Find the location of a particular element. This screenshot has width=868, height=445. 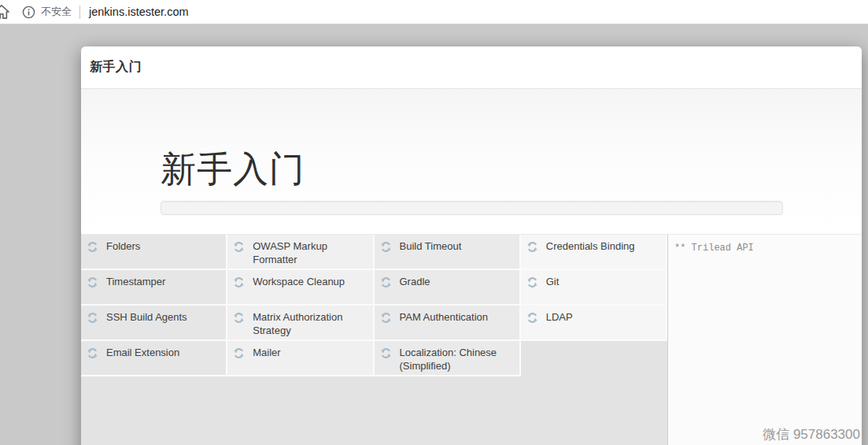

plugin-cell: SSH Build Agents is located at coordinates (154, 323).